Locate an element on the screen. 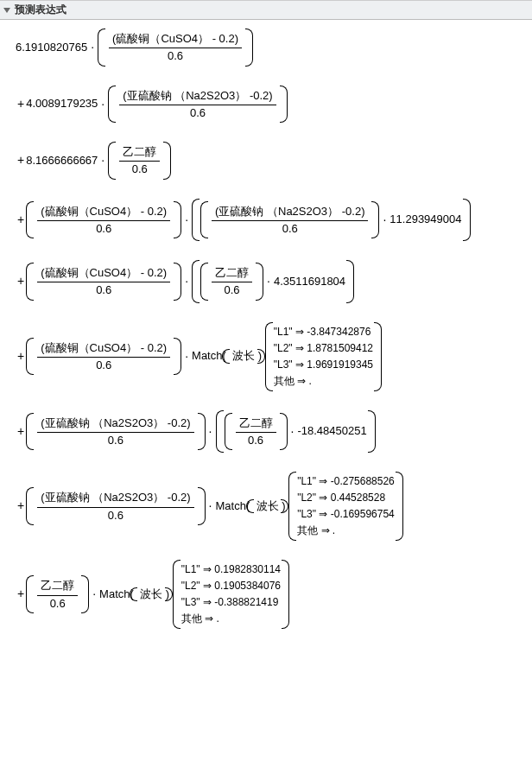 The width and height of the screenshot is (532, 774). expression-term: 6.1910820765 · (硫酸铜（CuSO4） - 0.2) 0.6 is located at coordinates (271, 48).